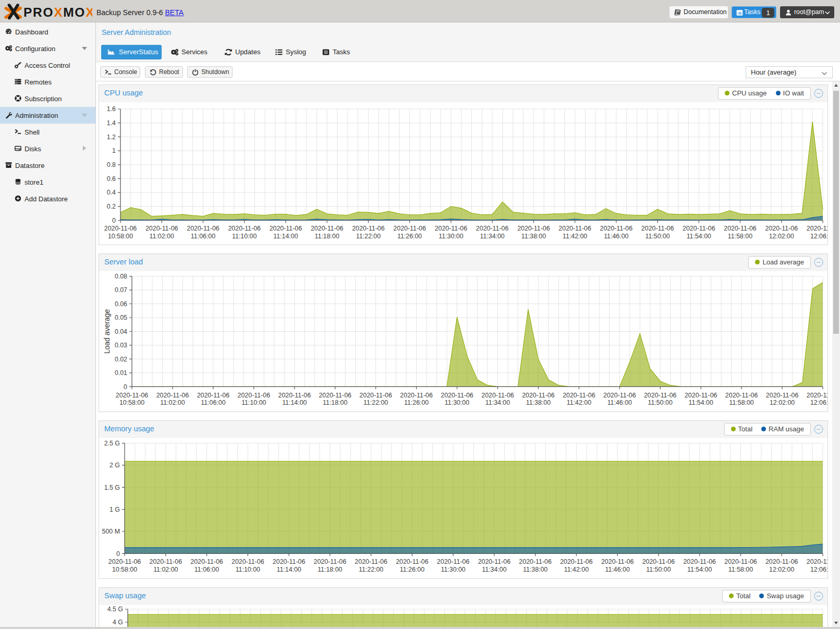 This screenshot has width=840, height=629. Describe the element at coordinates (121, 345) in the screenshot. I see `svg-text: 0.03` at that location.